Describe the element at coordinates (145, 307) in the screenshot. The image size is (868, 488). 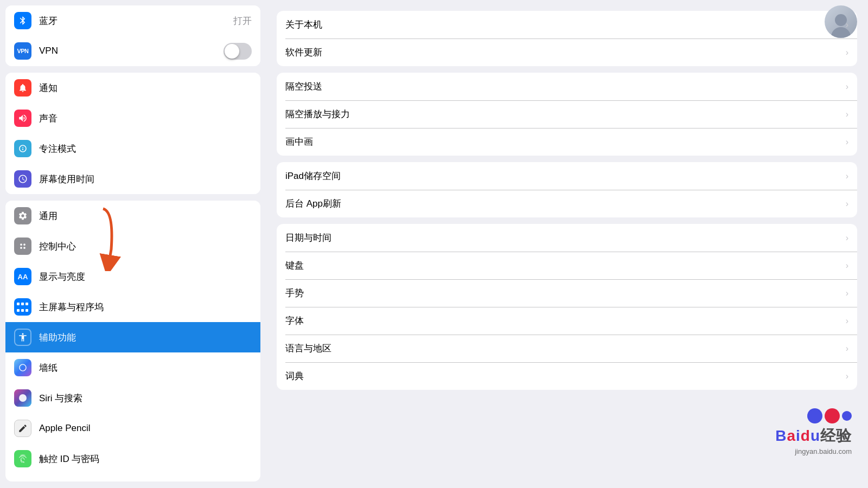
I see `homescreen-label: 主屏幕与程序坞` at that location.